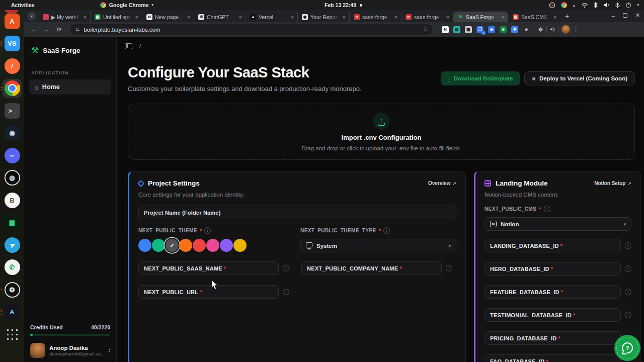  Describe the element at coordinates (70, 87) in the screenshot. I see `sidebar-item-home: ⌂ Home` at that location.